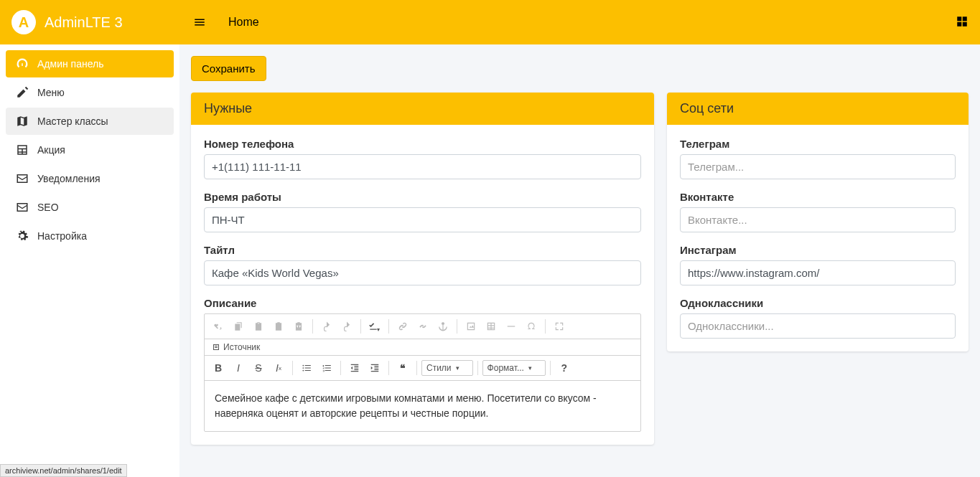 This screenshot has width=980, height=477. I want to click on save-button: Сохранить, so click(228, 69).